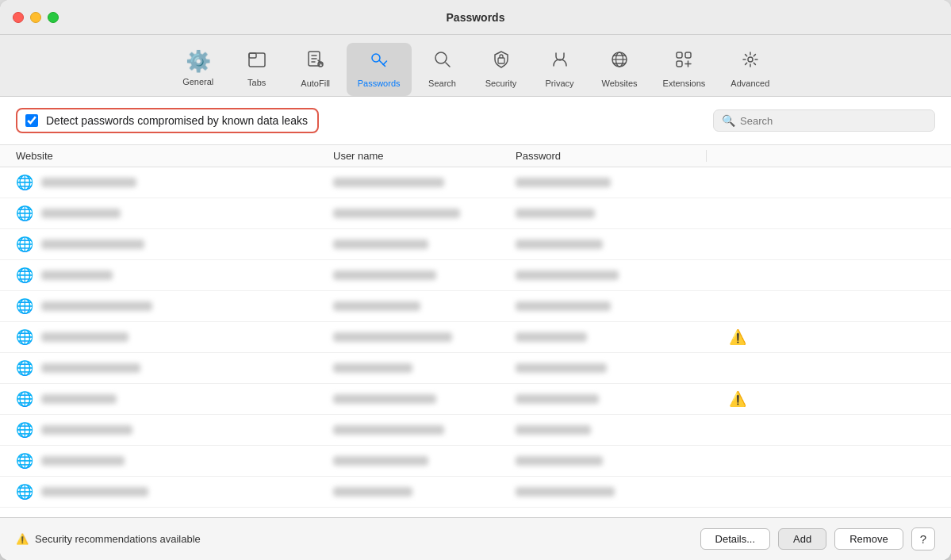 The width and height of the screenshot is (951, 560). What do you see at coordinates (560, 70) in the screenshot?
I see `toolbar-item-privacy: Privacy` at bounding box center [560, 70].